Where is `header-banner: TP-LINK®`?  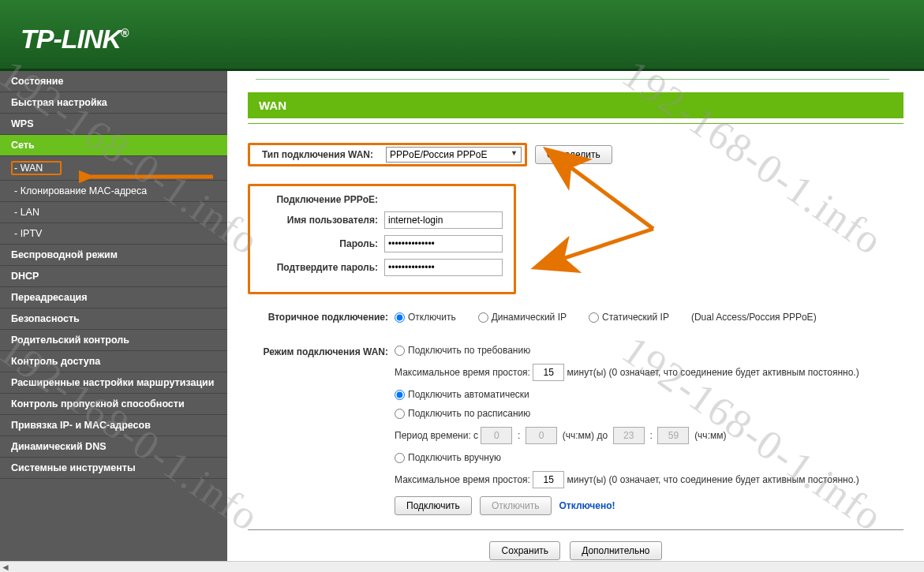 header-banner: TP-LINK® is located at coordinates (462, 36).